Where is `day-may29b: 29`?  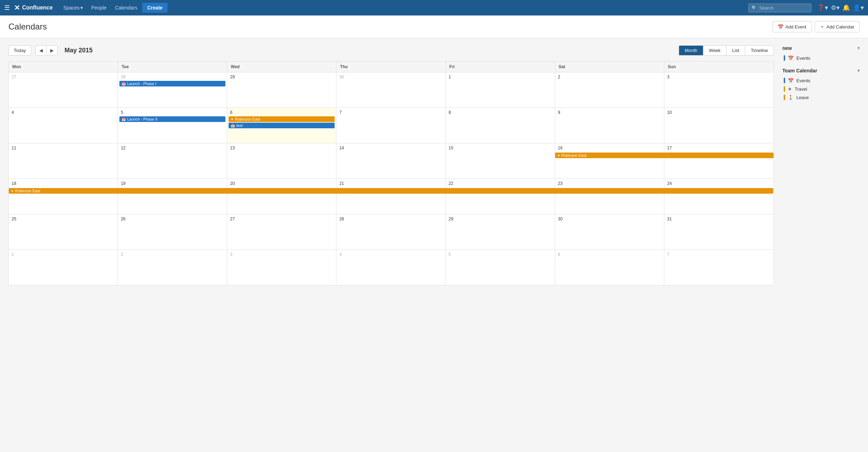 day-may29b: 29 is located at coordinates (501, 232).